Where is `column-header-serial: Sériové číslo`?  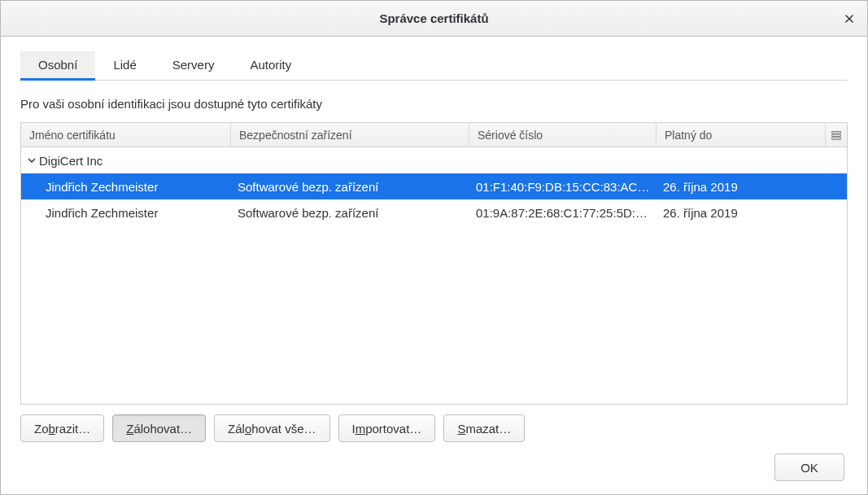
column-header-serial: Sériové číslo is located at coordinates (563, 135).